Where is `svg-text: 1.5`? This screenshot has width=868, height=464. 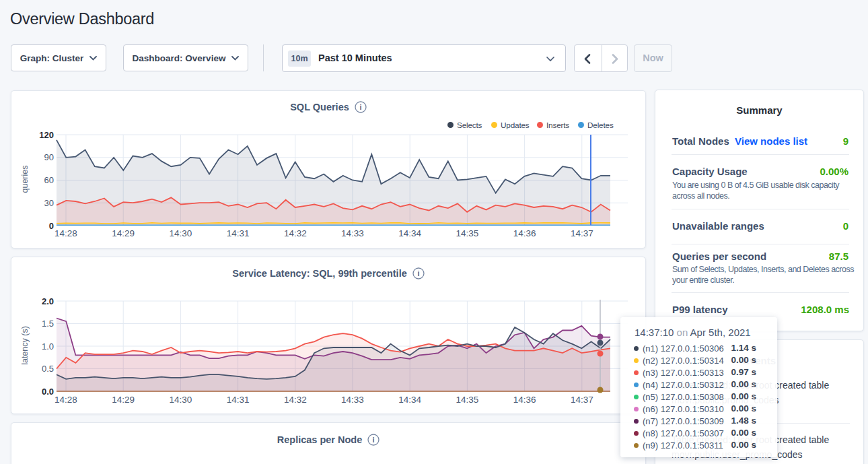
svg-text: 1.5 is located at coordinates (48, 323).